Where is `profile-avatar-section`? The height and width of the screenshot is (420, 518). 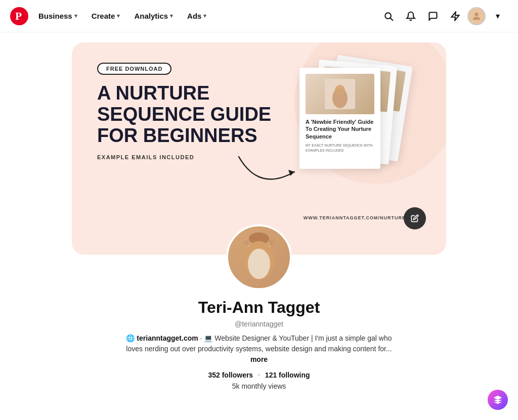
profile-avatar-section is located at coordinates (259, 257).